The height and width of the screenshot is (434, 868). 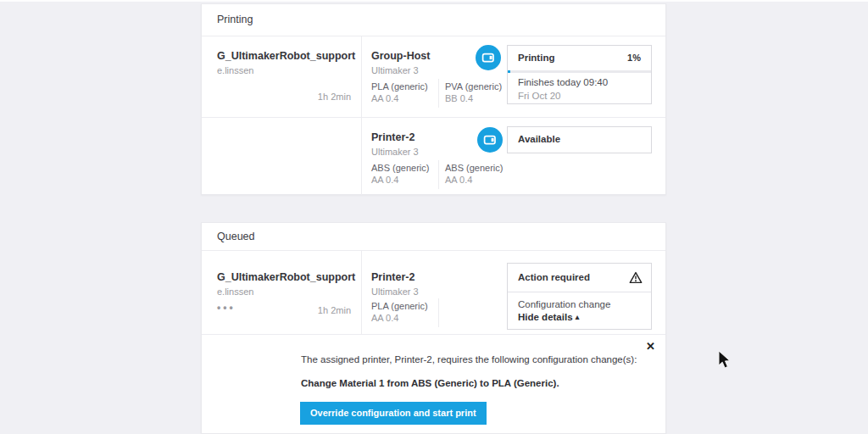 I want to click on available-status-box: Available, so click(x=580, y=140).